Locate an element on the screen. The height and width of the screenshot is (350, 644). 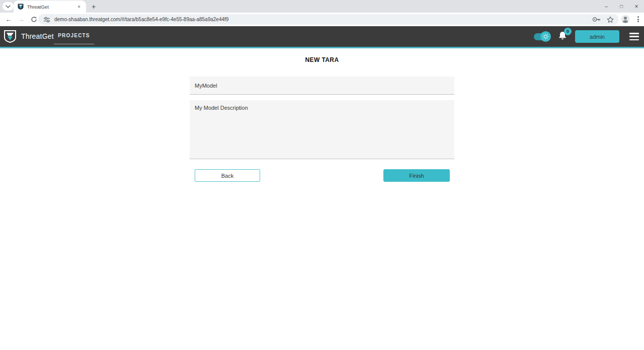
bookmark-star-icon is located at coordinates (610, 20).